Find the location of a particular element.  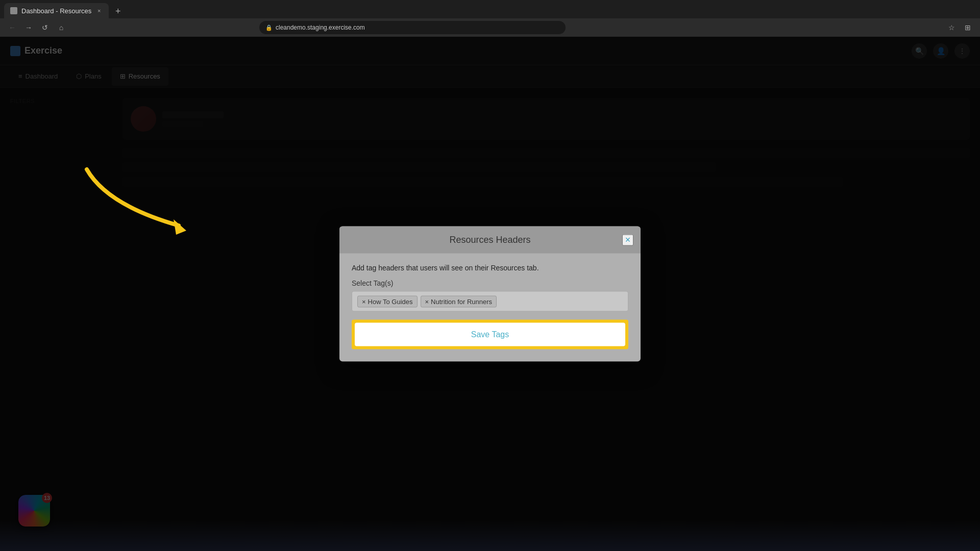

nav-back-button: ← is located at coordinates (12, 28).